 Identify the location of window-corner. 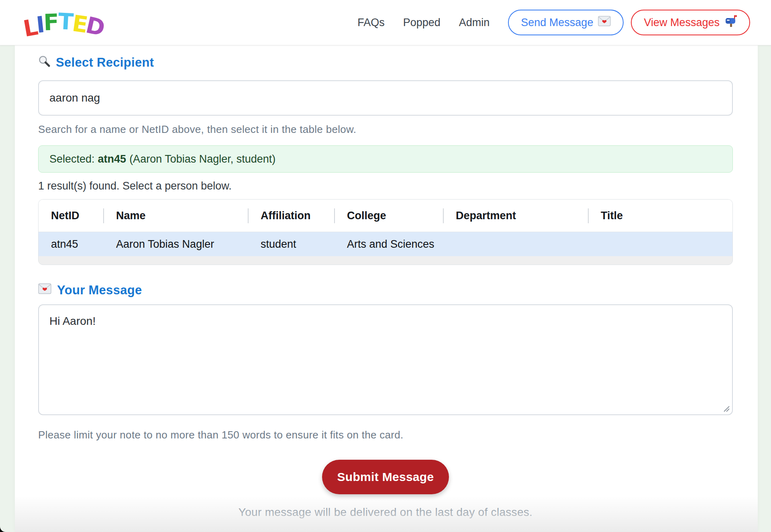
(3, 529).